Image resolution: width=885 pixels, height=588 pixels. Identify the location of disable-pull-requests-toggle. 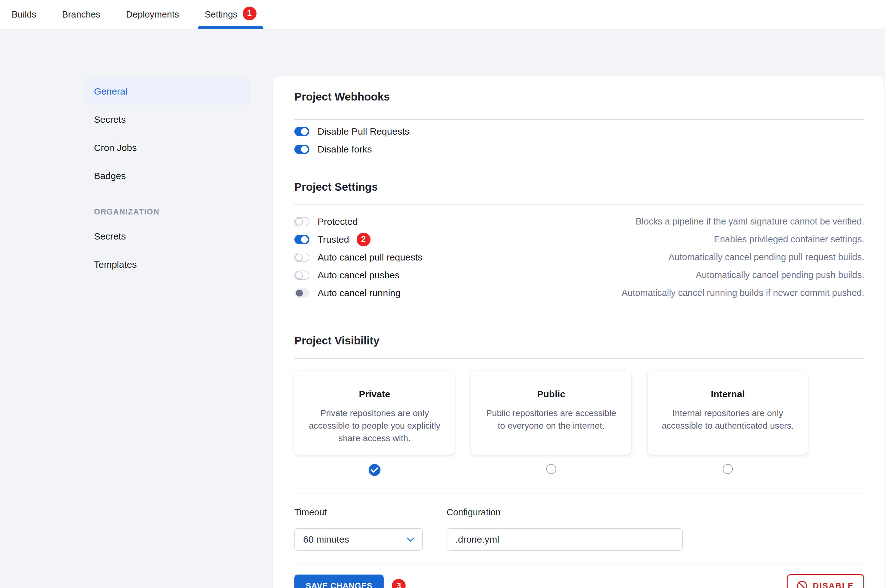
(302, 131).